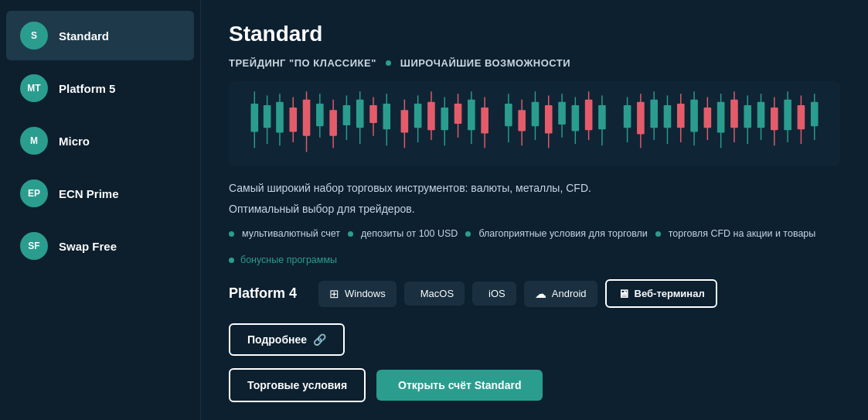  I want to click on sidebar-item-swapfree: SF Swap Free, so click(100, 246).